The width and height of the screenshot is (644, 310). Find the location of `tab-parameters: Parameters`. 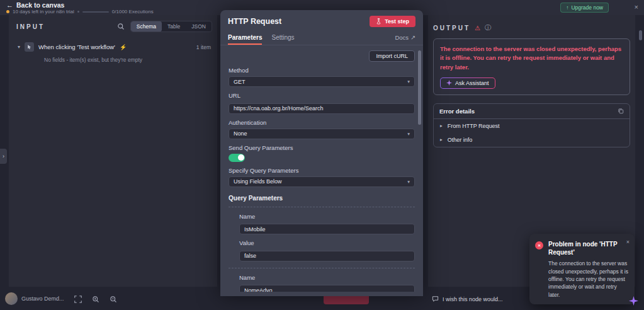

tab-parameters: Parameters is located at coordinates (245, 38).